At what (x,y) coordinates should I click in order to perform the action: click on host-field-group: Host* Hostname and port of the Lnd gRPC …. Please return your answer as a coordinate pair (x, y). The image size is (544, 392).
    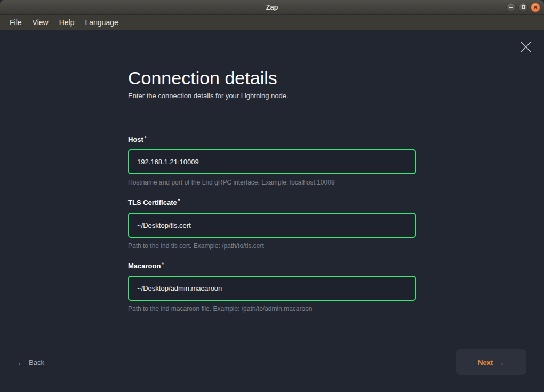
    Looking at the image, I should click on (272, 161).